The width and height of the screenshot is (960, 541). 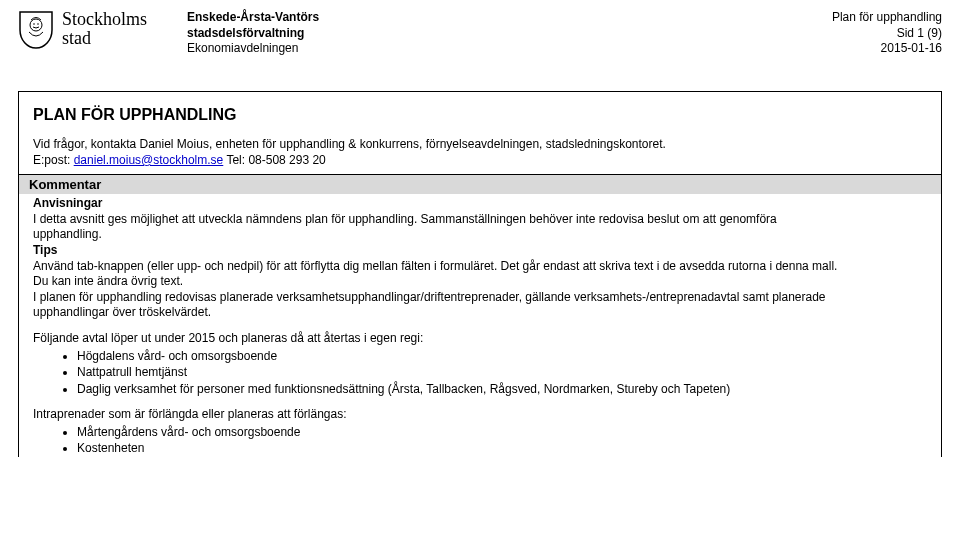 What do you see at coordinates (104, 38) in the screenshot?
I see `logo-text-2: stad` at bounding box center [104, 38].